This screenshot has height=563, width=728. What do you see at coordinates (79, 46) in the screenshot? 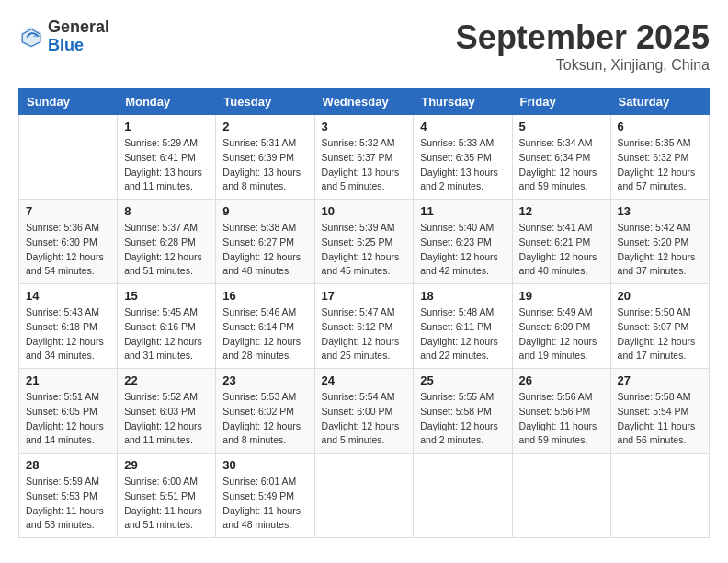
I see `logo-blue: Blue` at bounding box center [79, 46].